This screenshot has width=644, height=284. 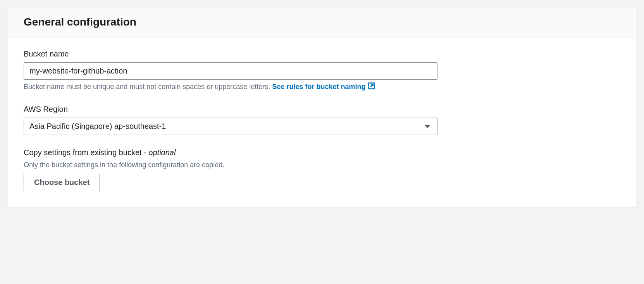 What do you see at coordinates (322, 169) in the screenshot?
I see `copy-settings-field: Copy settings from existing bucket - opt…` at bounding box center [322, 169].